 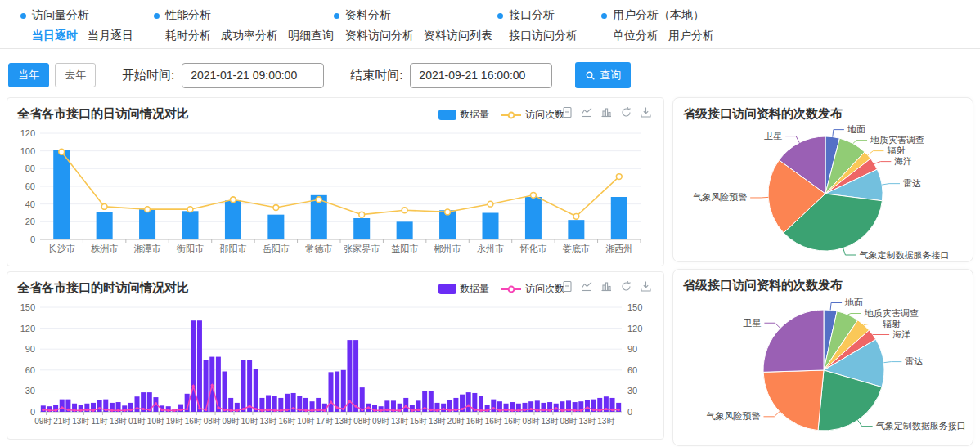 What do you see at coordinates (75, 75) in the screenshot?
I see `last-year-button: 去年` at bounding box center [75, 75].